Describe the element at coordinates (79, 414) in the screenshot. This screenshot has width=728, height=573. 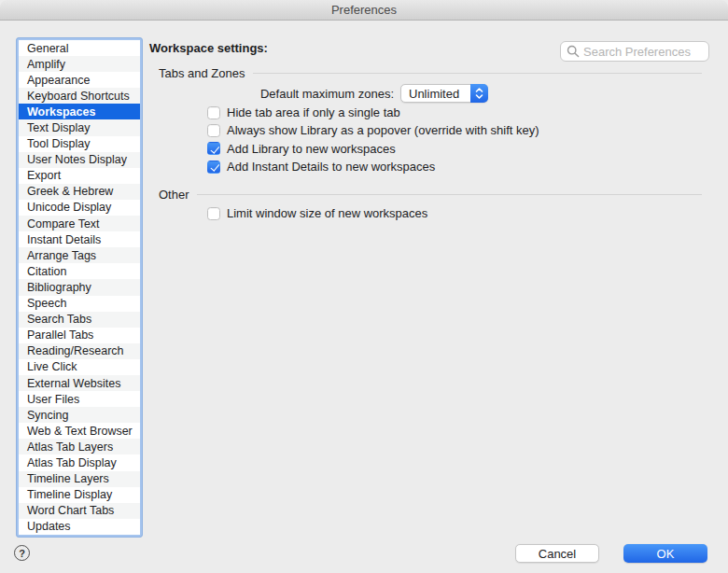
I see `sidebar-item-syncing: Syncing` at that location.